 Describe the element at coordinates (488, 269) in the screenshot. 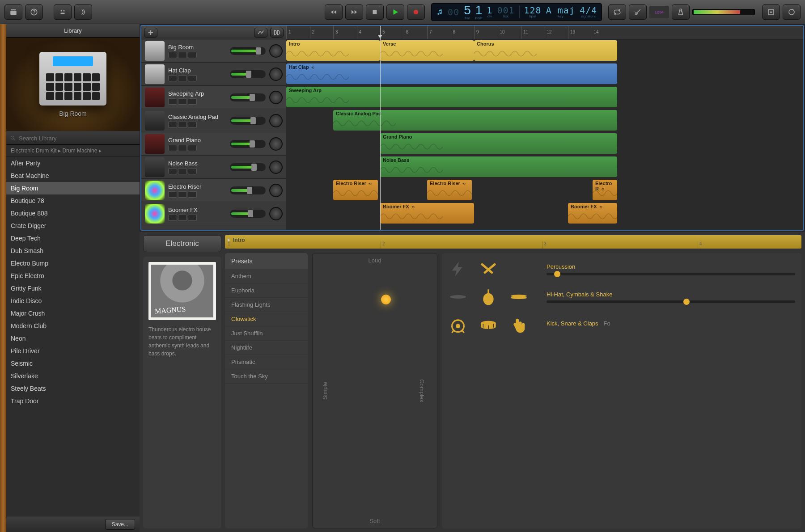

I see `sticks-icon` at that location.